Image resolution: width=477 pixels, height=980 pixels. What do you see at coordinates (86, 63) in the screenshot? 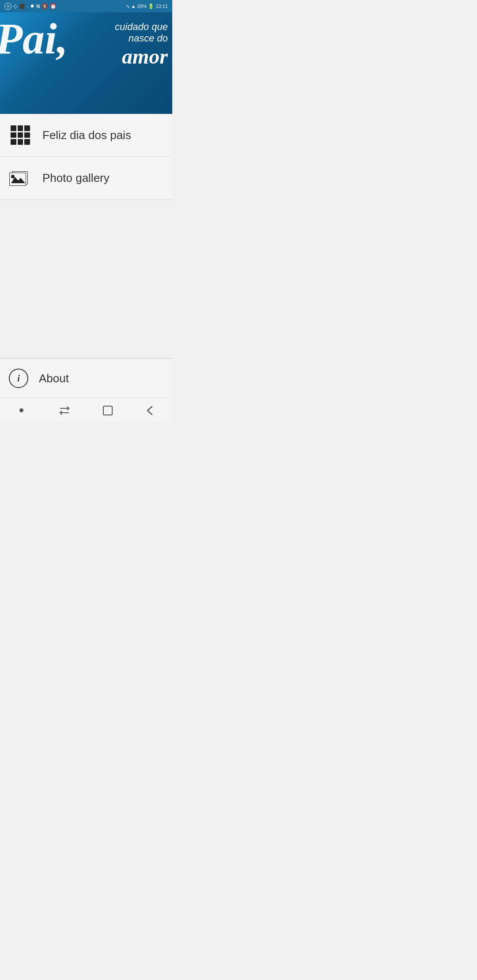
I see `hero-banner: Pai, cuidado que nasce do amor` at bounding box center [86, 63].